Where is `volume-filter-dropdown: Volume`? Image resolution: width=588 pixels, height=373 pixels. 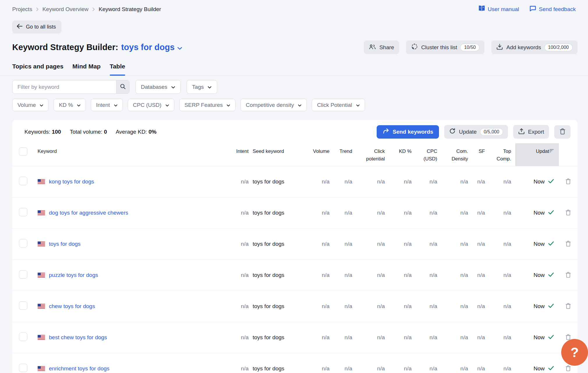 volume-filter-dropdown: Volume is located at coordinates (30, 105).